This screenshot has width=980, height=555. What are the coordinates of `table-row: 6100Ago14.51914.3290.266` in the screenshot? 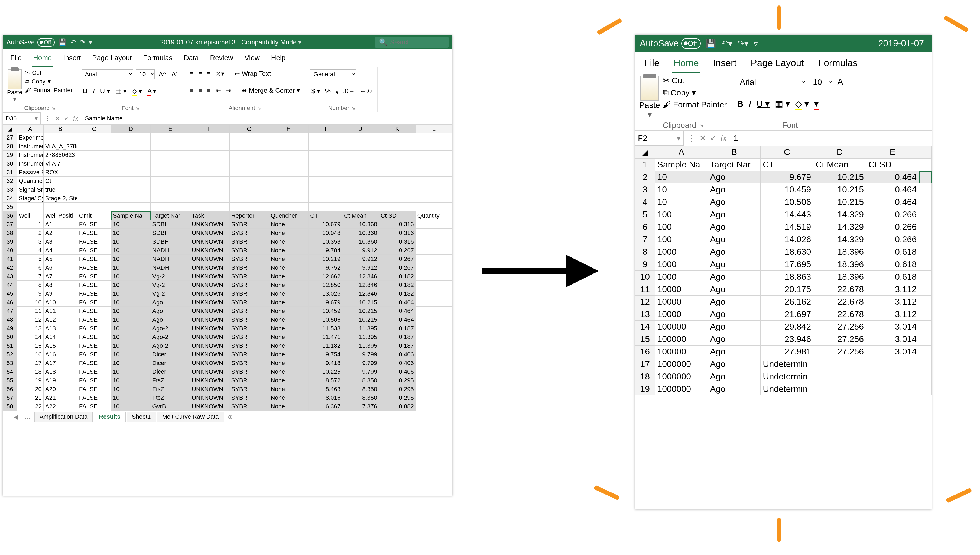 It's located at (783, 227).